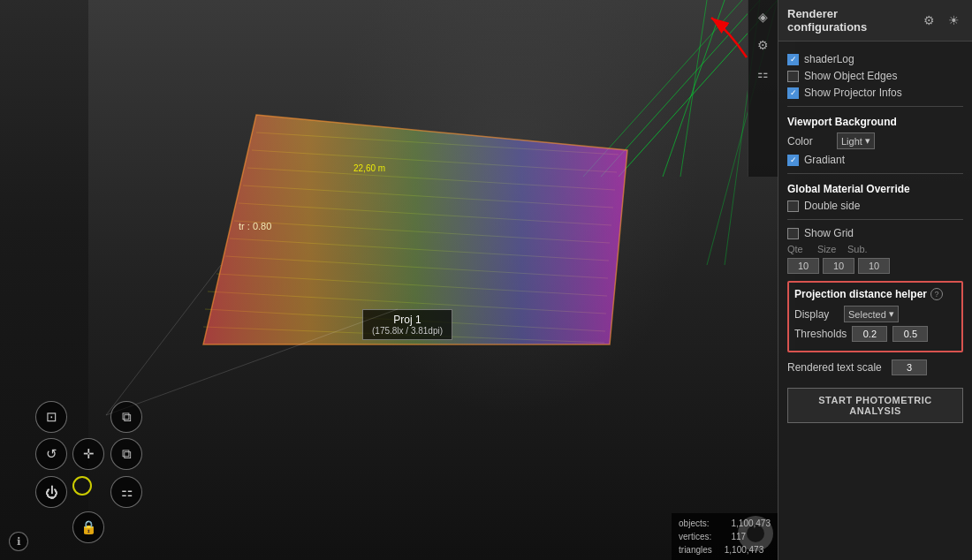  Describe the element at coordinates (126, 417) in the screenshot. I see `duplicate-icon: ⧉` at that location.